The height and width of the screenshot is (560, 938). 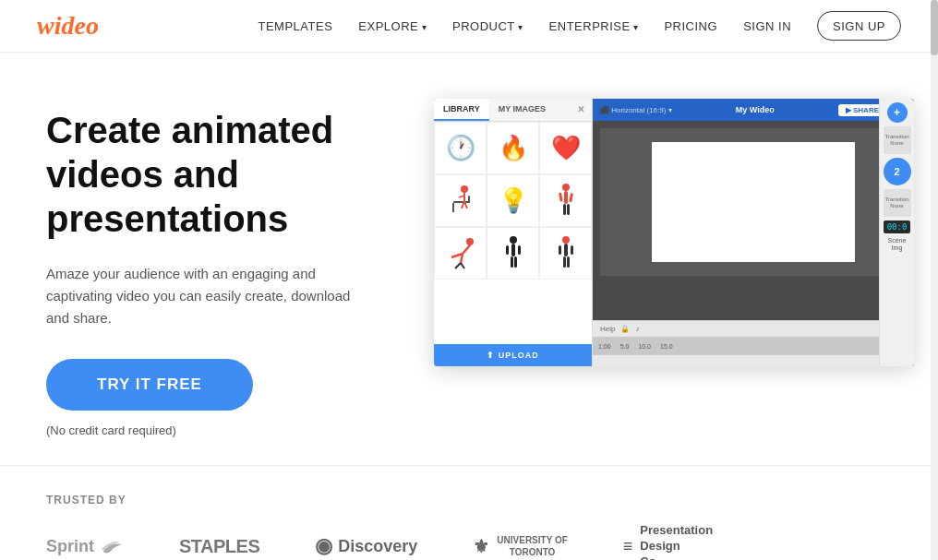 What do you see at coordinates (460, 201) in the screenshot?
I see `lib-item-person-desk` at bounding box center [460, 201].